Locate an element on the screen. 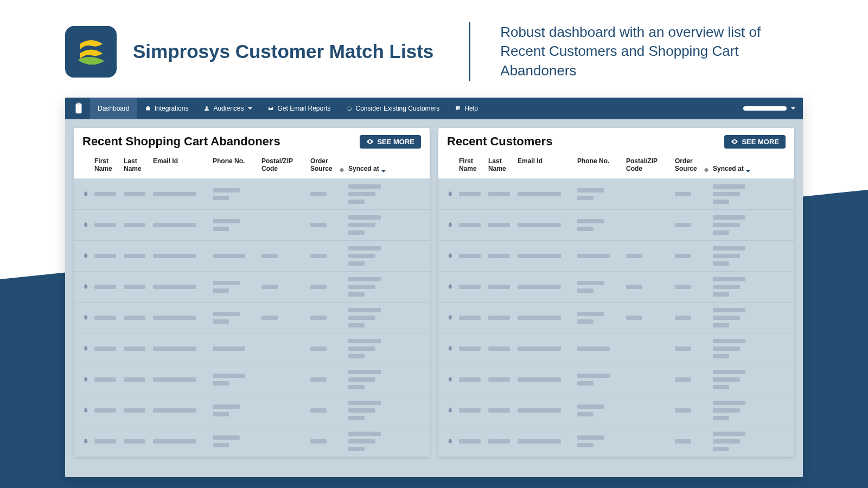 Image resolution: width=868 pixels, height=488 pixels. help-icon is located at coordinates (458, 108).